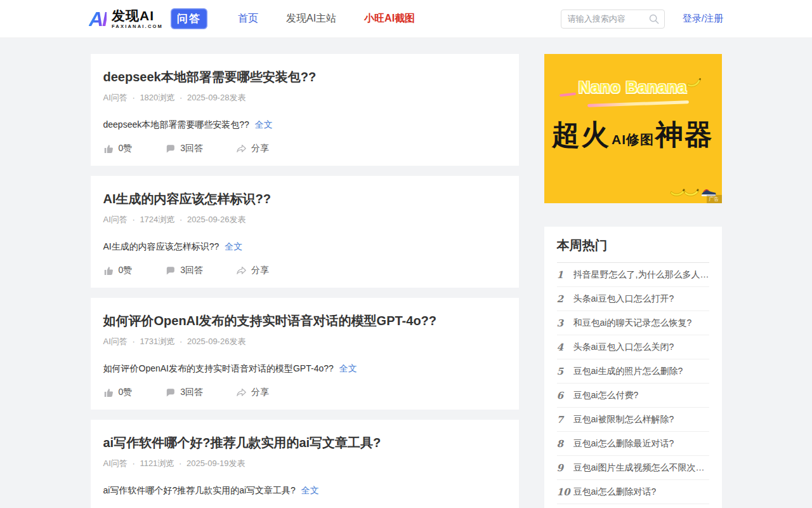 The image size is (812, 508). Describe the element at coordinates (565, 444) in the screenshot. I see `hot-rank: 8` at that location.